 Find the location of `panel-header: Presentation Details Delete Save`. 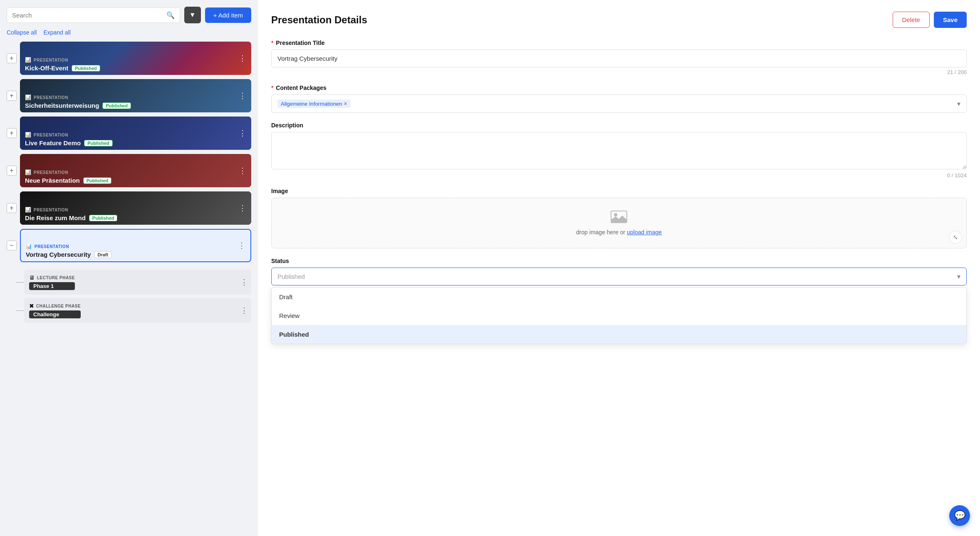

panel-header: Presentation Details Delete Save is located at coordinates (619, 20).